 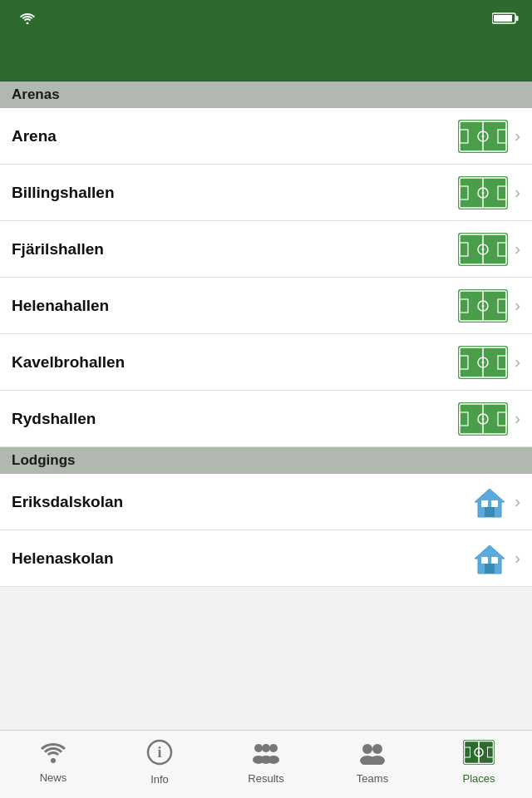 What do you see at coordinates (53, 778) in the screenshot?
I see `tab-label-news: News` at bounding box center [53, 778].